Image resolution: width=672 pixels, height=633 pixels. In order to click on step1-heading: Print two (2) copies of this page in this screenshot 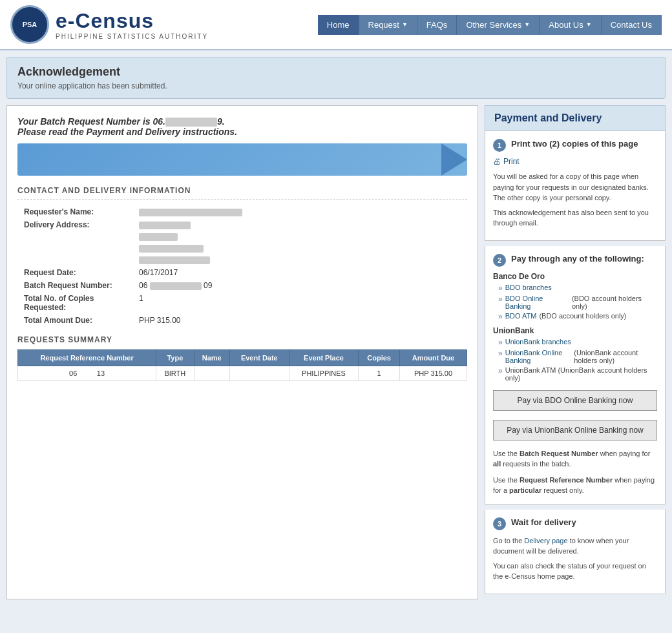, I will do `click(574, 143)`.